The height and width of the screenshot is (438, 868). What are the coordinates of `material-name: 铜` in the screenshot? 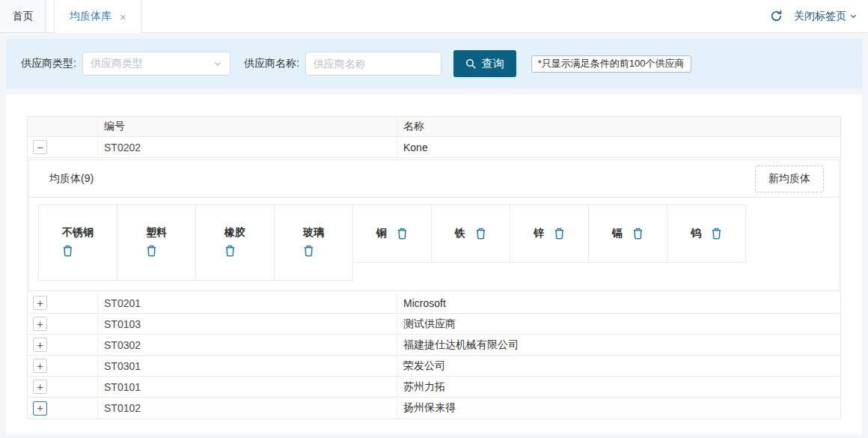 It's located at (382, 234).